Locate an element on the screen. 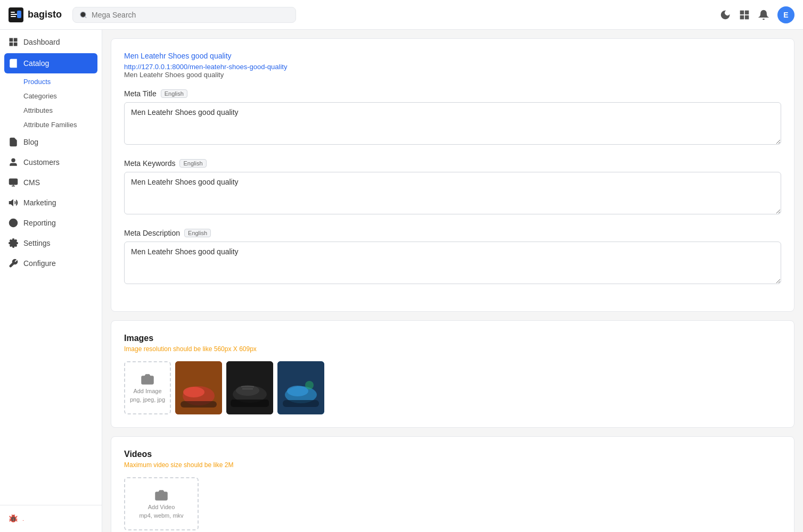 This screenshot has height=532, width=803. sidebar-item-settings: Settings is located at coordinates (51, 243).